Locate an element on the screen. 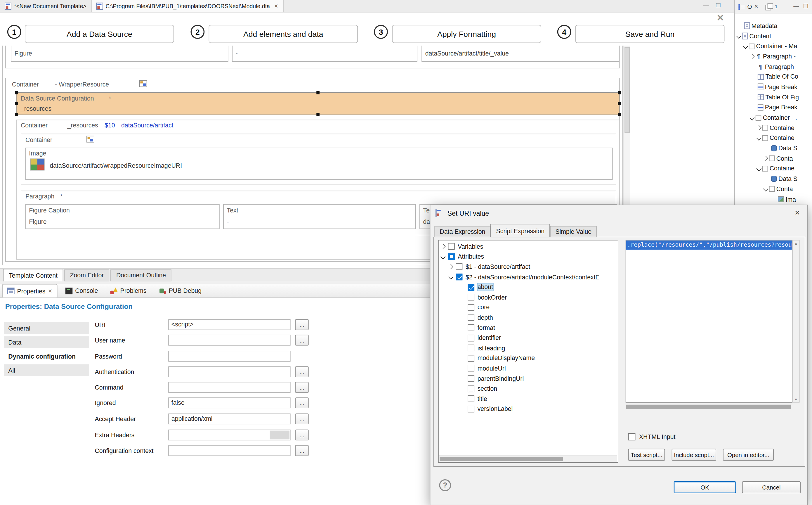 Image resolution: width=812 pixels, height=505 pixels. tree-item-attributes: Attributes is located at coordinates (528, 257).